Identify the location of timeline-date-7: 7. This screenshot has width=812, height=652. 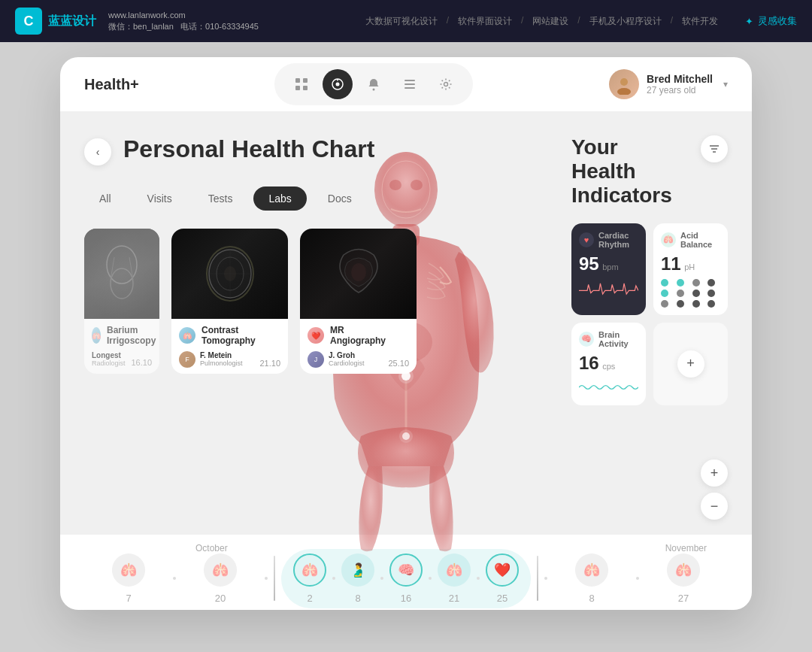
(128, 599).